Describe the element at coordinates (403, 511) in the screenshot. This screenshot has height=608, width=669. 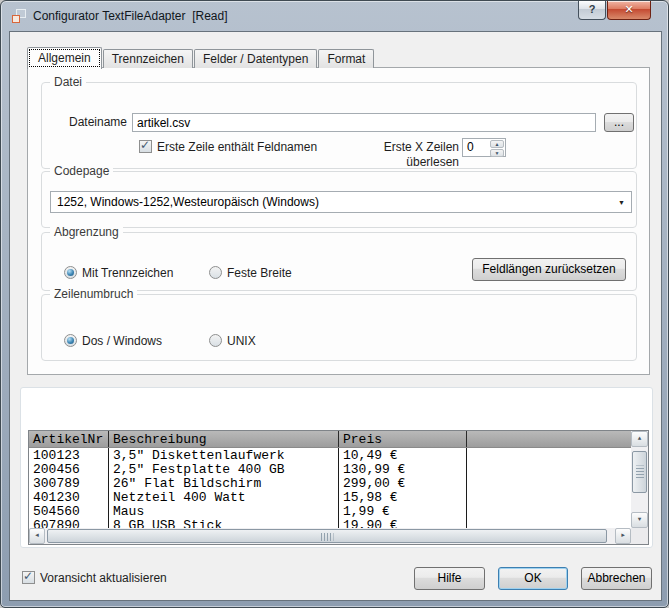
I see `table-cell: 1,99 €` at that location.